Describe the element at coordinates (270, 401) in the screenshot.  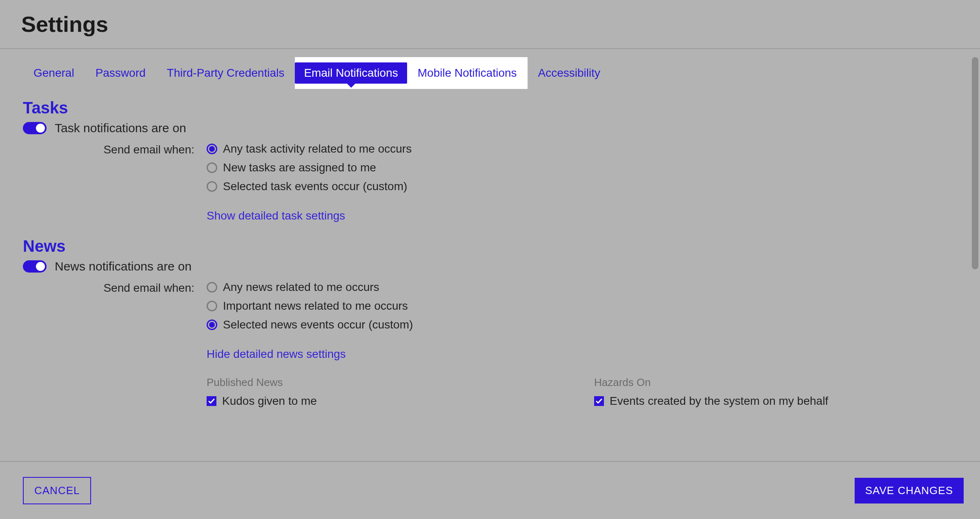
I see `checkbox-label: Kudos given to me` at that location.